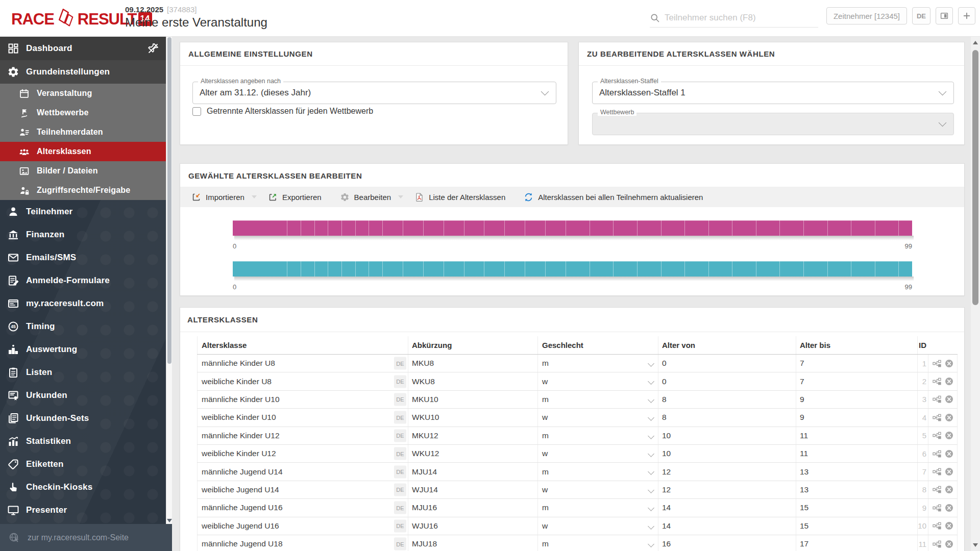 The height and width of the screenshot is (551, 980). What do you see at coordinates (302, 471) in the screenshot?
I see `ageclass-name-cell: männliche Jugend U14DE` at bounding box center [302, 471].